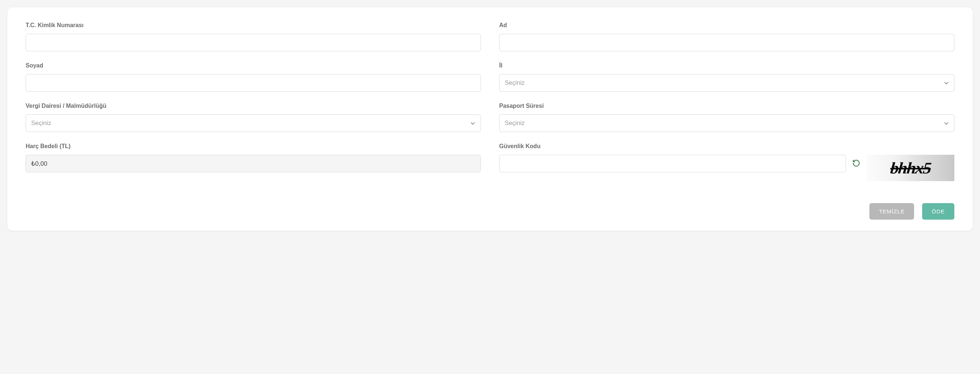 The width and height of the screenshot is (980, 374). What do you see at coordinates (253, 83) in the screenshot?
I see `input-soyad` at bounding box center [253, 83].